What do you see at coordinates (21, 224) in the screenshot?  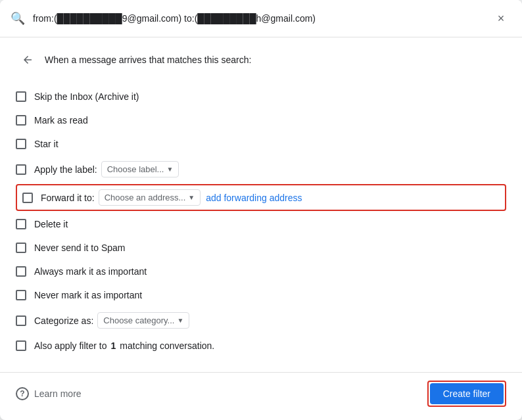 I see `checkbox-delete-it` at bounding box center [21, 224].